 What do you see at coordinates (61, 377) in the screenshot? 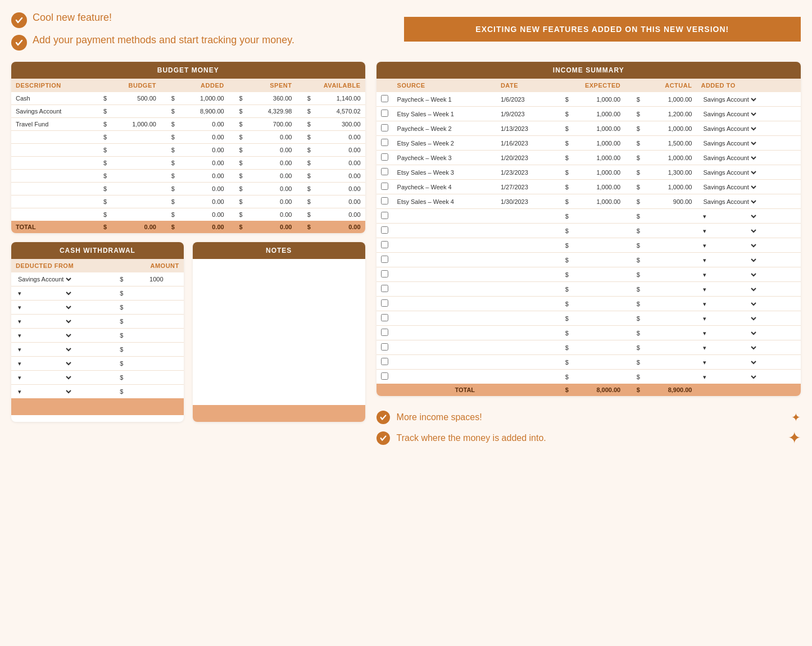
I see `cw-cell-from-7: ▾ Savings Account Cash Travel Fund` at bounding box center [61, 377].